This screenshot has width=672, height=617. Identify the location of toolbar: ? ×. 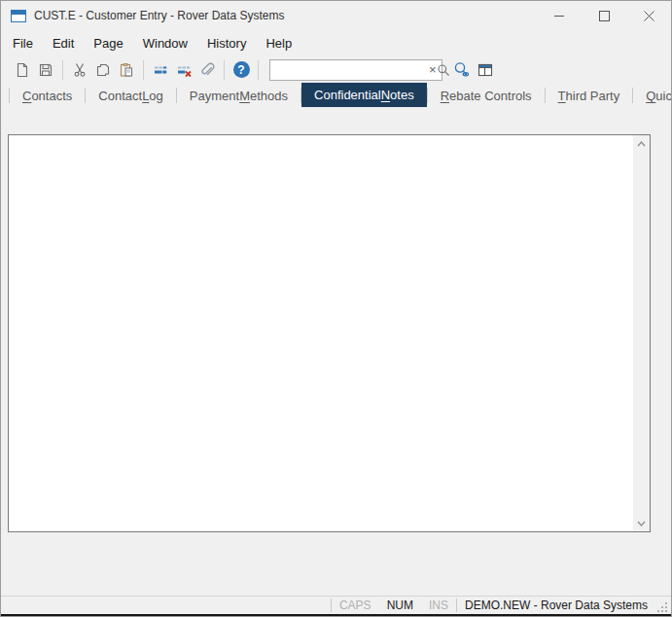
(336, 70).